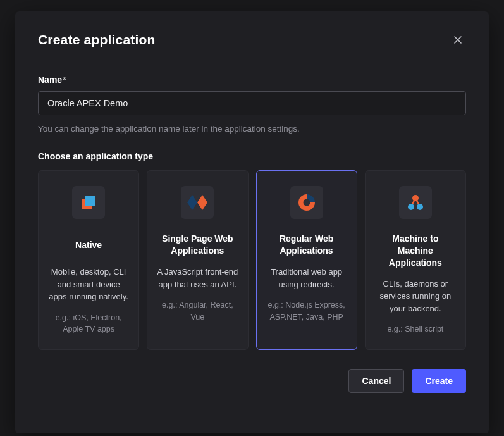 The width and height of the screenshot is (504, 436). I want to click on close-icon, so click(458, 40).